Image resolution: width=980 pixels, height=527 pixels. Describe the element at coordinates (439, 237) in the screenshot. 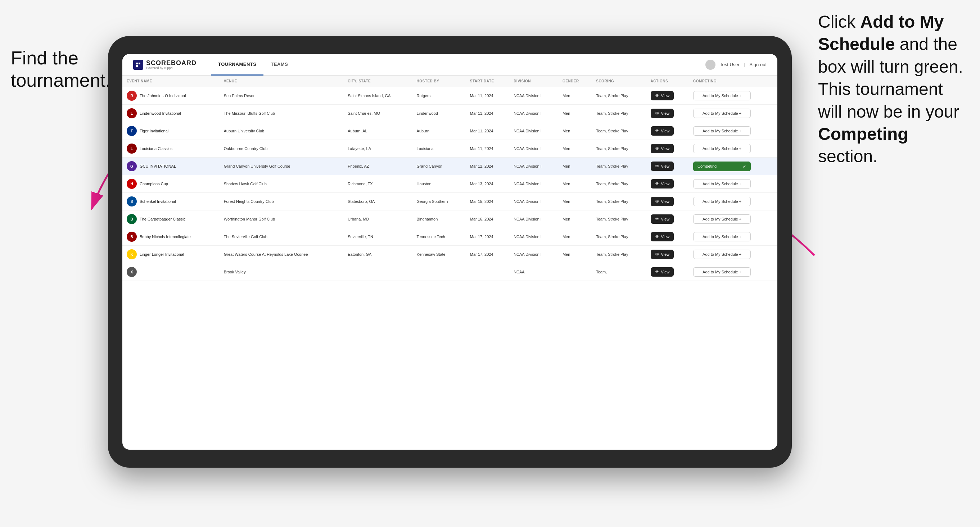

I see `hosted-by-cell: Tennessee Tech` at that location.